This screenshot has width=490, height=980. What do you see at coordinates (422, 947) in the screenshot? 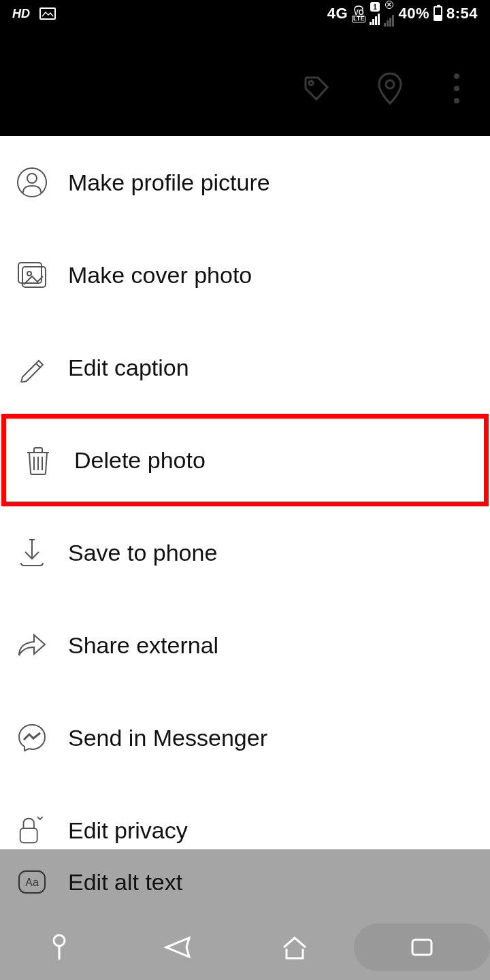
I see `nav-recent-button` at bounding box center [422, 947].